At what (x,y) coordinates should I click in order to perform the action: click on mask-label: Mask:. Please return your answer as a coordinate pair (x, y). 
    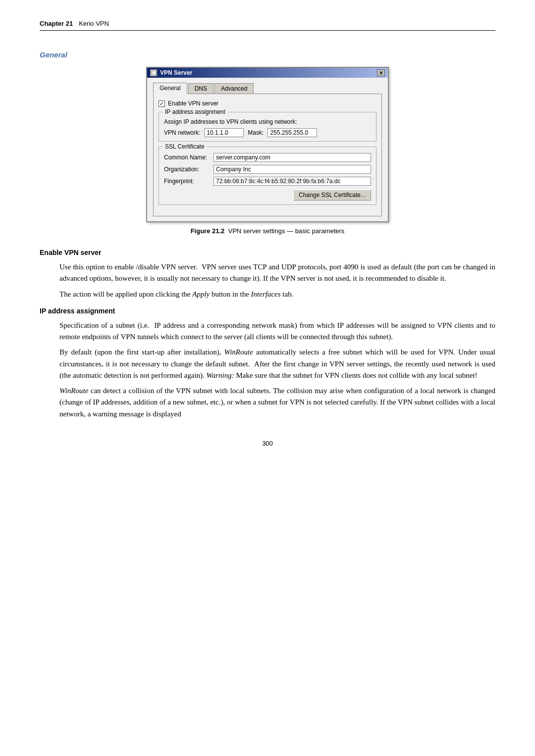
    Looking at the image, I should click on (256, 133).